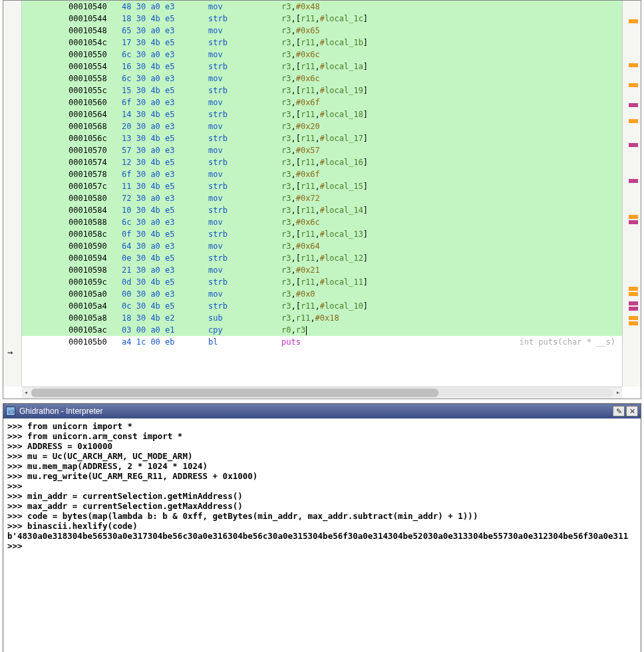  Describe the element at coordinates (322, 222) in the screenshot. I see `listing-line: 000105886c 30 a0 e3movr3,#0x6c` at that location.